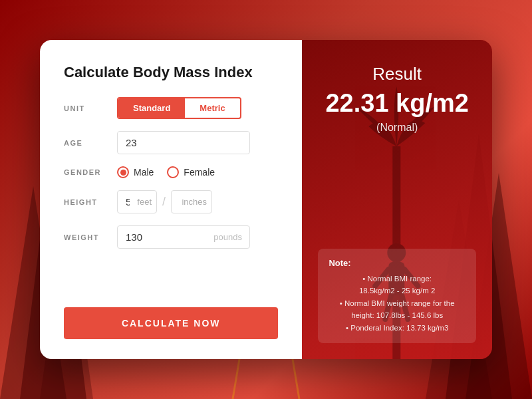  I want to click on notes-box: Note: • Normal BMI range: 18.5kg/m2 - 25…, so click(397, 296).